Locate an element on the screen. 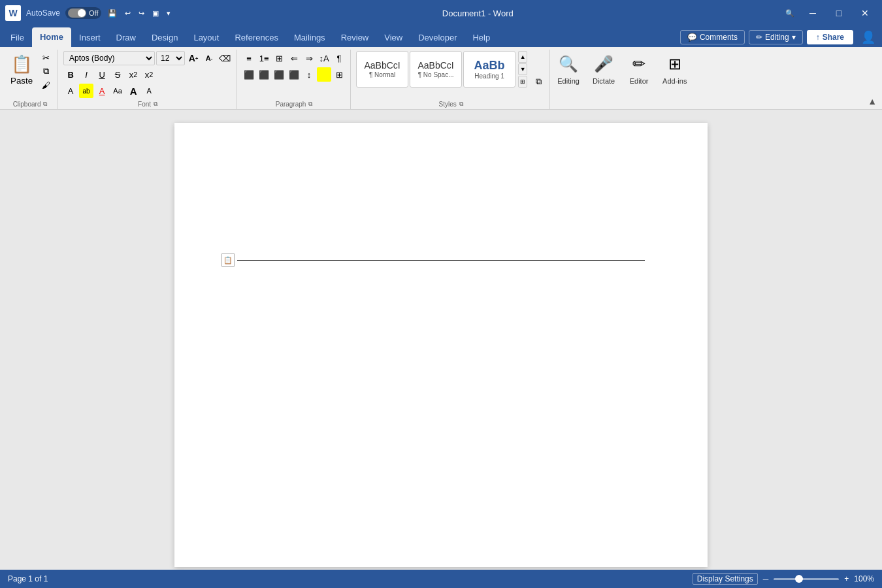 Image resolution: width=882 pixels, height=588 pixels. tab-mailings: Mailings is located at coordinates (310, 37).